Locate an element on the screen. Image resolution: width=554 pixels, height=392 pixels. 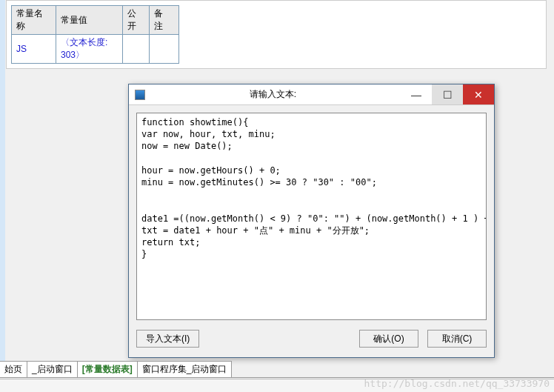
import-text-button: 导入文本(I) is located at coordinates (167, 339).